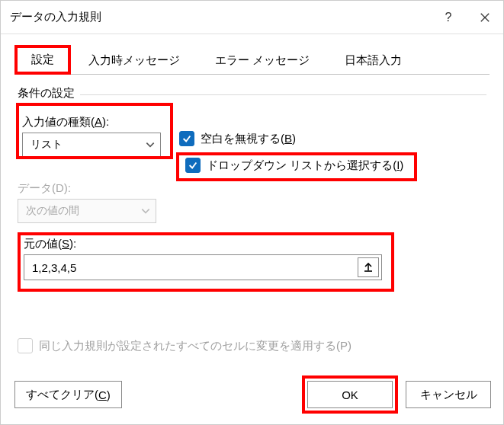  I want to click on dialog-title: データの入力規則, so click(220, 17).